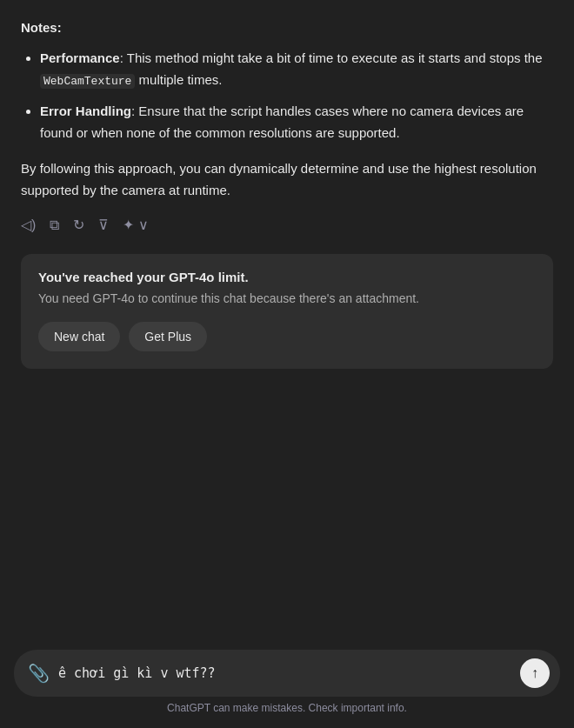 This screenshot has height=728, width=574. I want to click on thumbdown-icon: ⊽, so click(103, 224).